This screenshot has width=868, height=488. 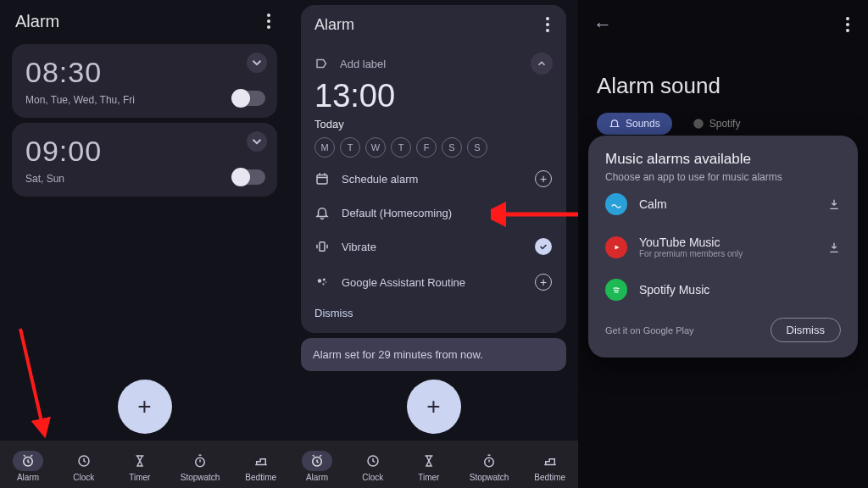 I want to click on check-icon, so click(x=543, y=247).